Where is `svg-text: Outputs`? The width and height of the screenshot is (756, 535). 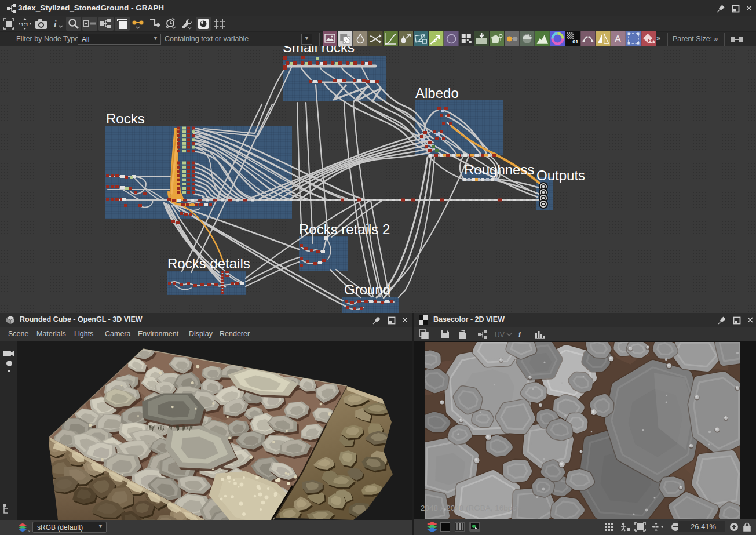 svg-text: Outputs is located at coordinates (561, 175).